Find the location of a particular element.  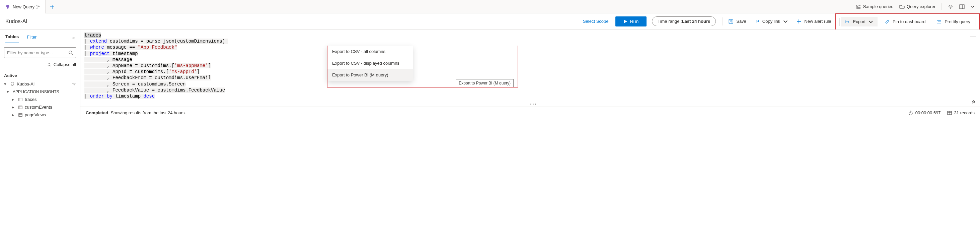

time-range-button: Time range : Last 24 hours is located at coordinates (684, 21).